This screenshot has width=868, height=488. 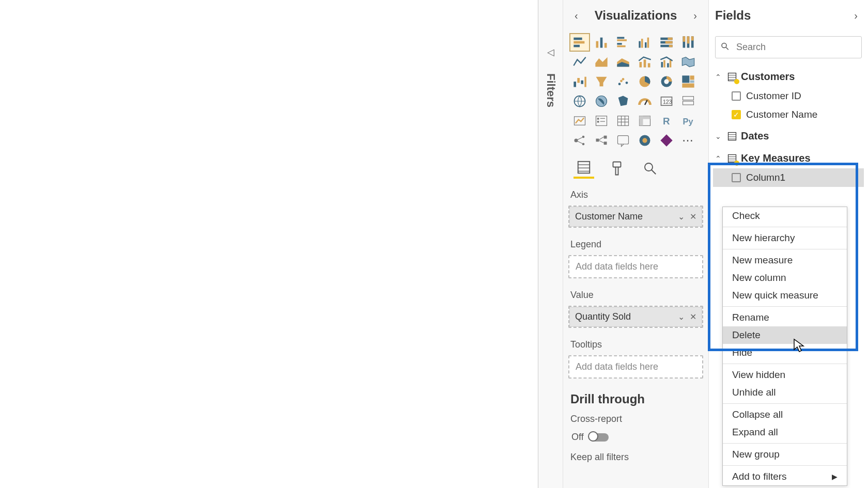 What do you see at coordinates (785, 335) in the screenshot?
I see `menu-delete: Delete` at bounding box center [785, 335].